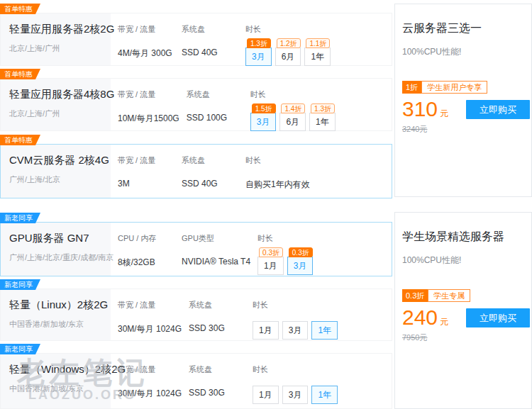 Image resolution: width=532 pixels, height=409 pixels. I want to click on duration-selector: 时长 1.5折 3月 1.4折 6月 1.3折 1年, so click(321, 105).